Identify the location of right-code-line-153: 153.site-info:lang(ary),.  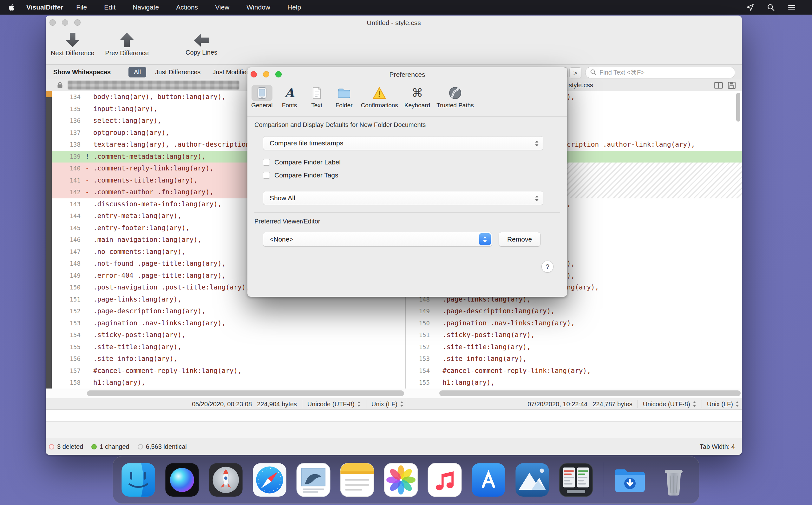
(574, 359).